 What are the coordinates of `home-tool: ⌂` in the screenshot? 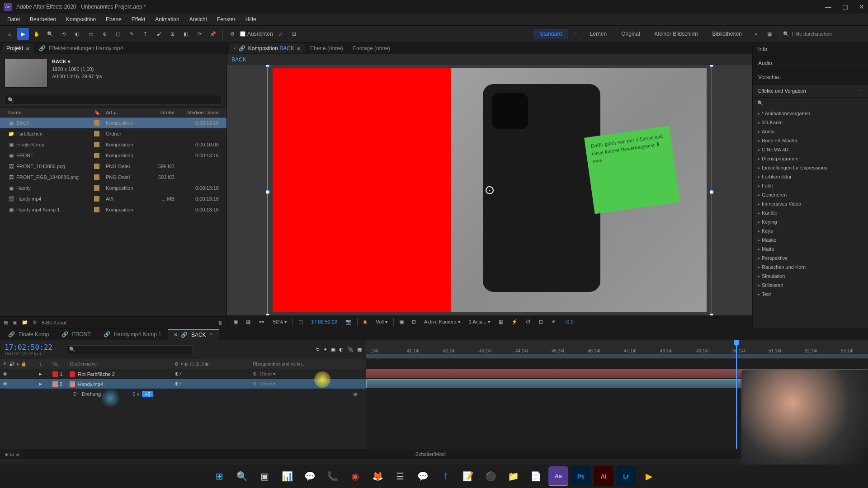 It's located at (9, 34).